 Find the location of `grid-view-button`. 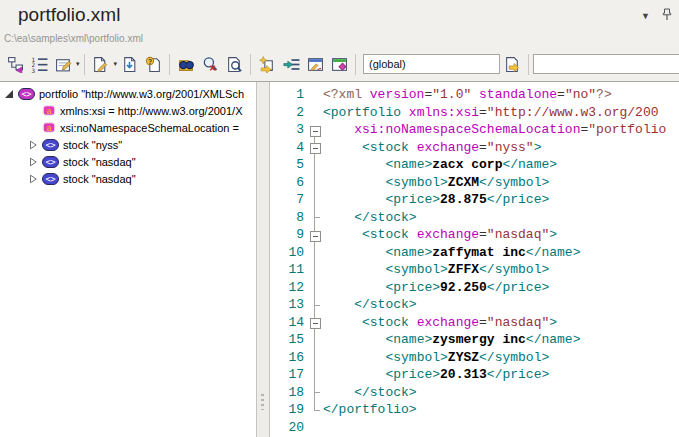

grid-view-button is located at coordinates (339, 64).